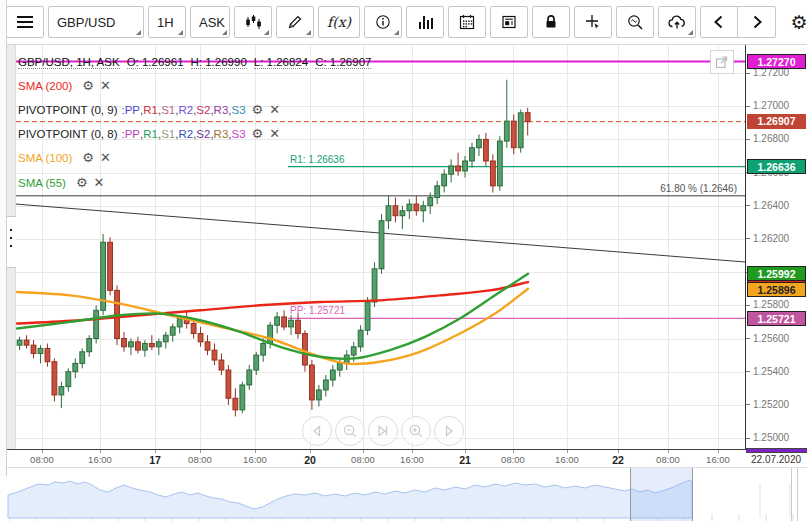  What do you see at coordinates (343, 62) in the screenshot?
I see `legend-close: C: 1.26907` at bounding box center [343, 62].